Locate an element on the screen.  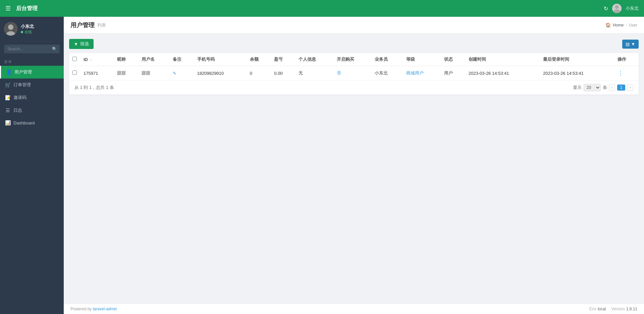
status-dot is located at coordinates (22, 32).